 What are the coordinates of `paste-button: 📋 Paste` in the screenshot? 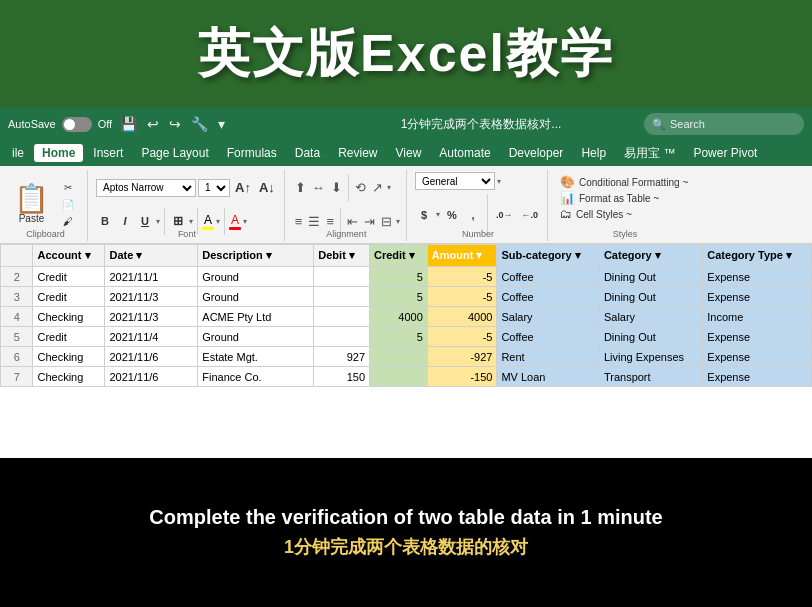 It's located at (32, 204).